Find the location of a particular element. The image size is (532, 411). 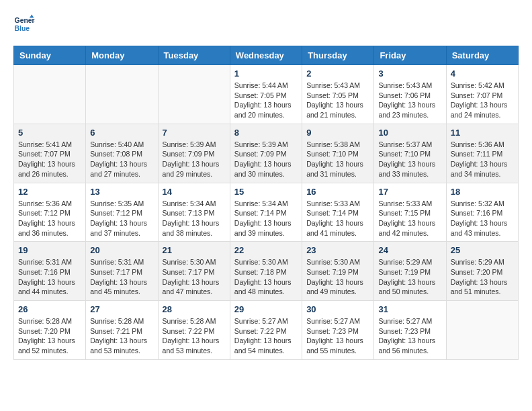

day-info: Sunrise: 5:30 AMSunset: 7:18 PMDaylight:… is located at coordinates (266, 277).